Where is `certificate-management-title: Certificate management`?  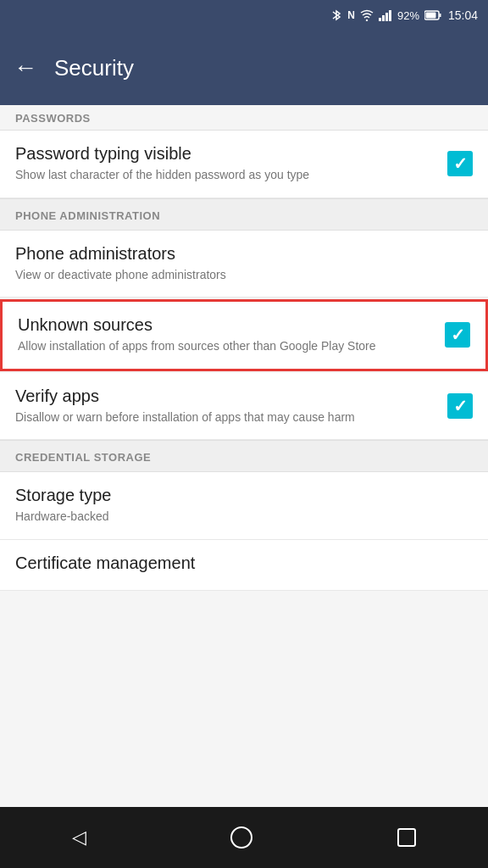 certificate-management-title: Certificate management is located at coordinates (239, 563).